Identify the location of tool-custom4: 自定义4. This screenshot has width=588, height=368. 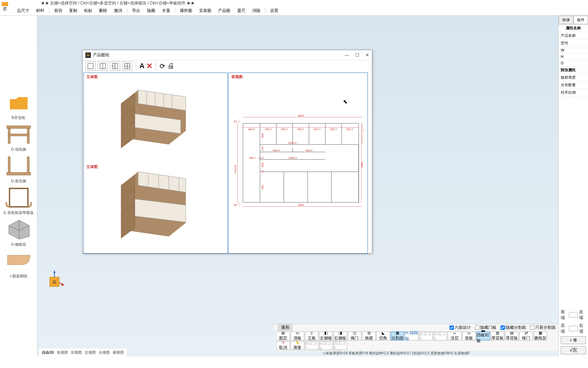
(326, 346).